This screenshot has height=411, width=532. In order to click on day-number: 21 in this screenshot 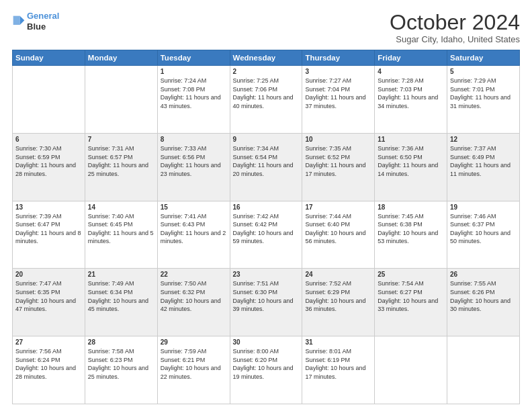, I will do `click(121, 274)`.